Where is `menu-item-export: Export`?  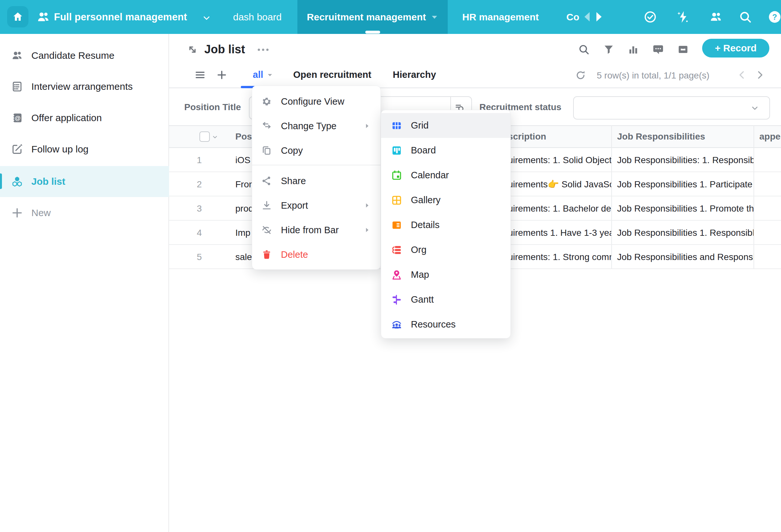
menu-item-export: Export is located at coordinates (316, 206).